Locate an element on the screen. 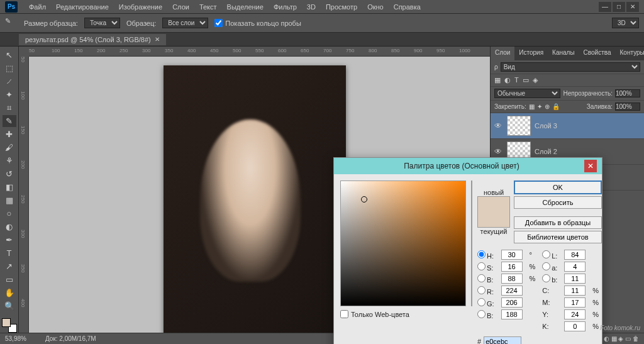 This screenshot has width=644, height=344. menu-Файл: Файл is located at coordinates (38, 7).